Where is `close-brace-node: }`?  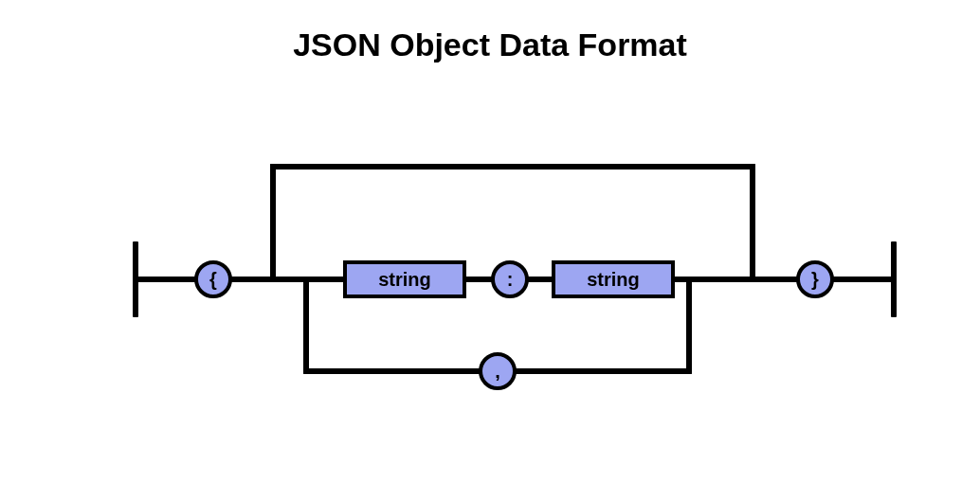 close-brace-node: } is located at coordinates (815, 279).